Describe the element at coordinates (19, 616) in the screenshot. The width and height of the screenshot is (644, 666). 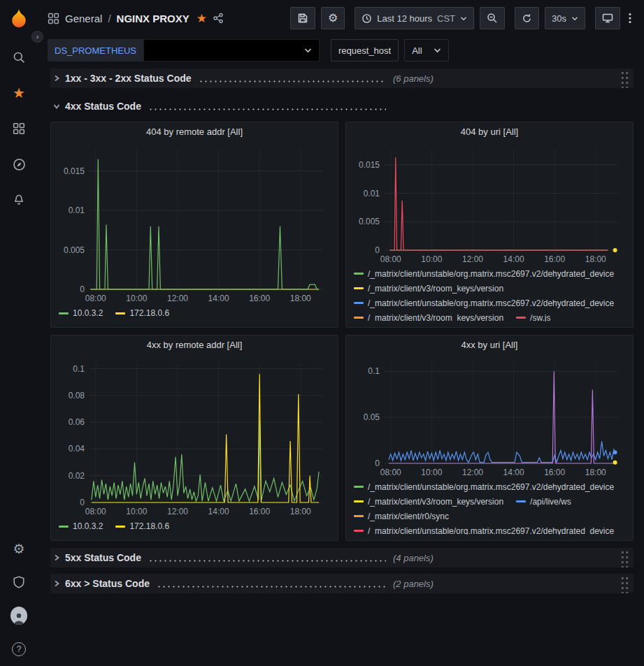
I see `avatar` at that location.